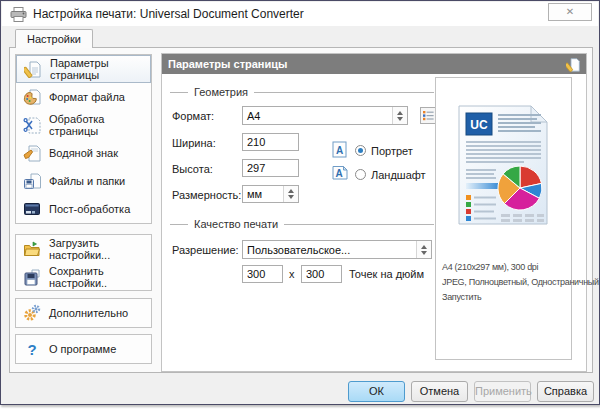 The image size is (600, 409). What do you see at coordinates (263, 194) in the screenshot?
I see `unit-value: мм` at bounding box center [263, 194].